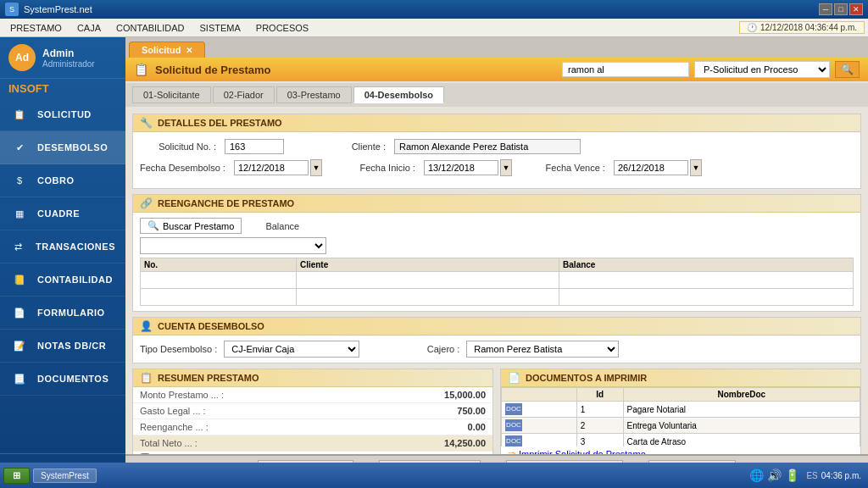 This screenshot has width=868, height=488. I want to click on avatar: Ad, so click(22, 58).